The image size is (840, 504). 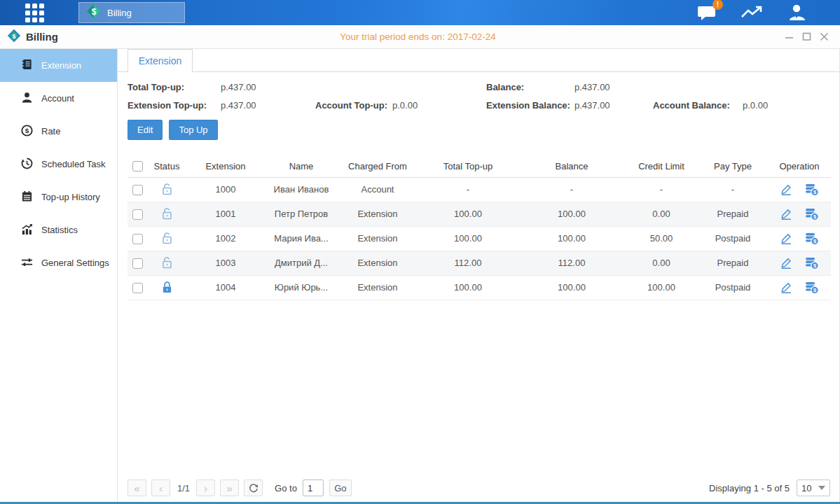 What do you see at coordinates (174, 105) in the screenshot?
I see `extension-topup-label: Extension Top-up:` at bounding box center [174, 105].